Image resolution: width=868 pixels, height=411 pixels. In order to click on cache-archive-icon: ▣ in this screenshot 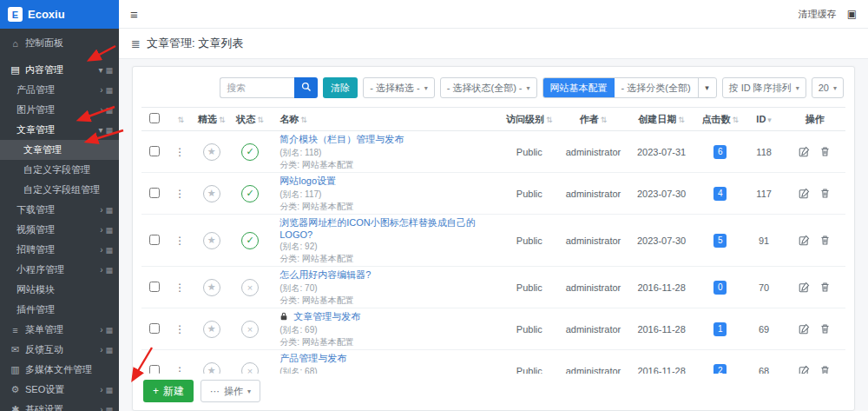, I will do `click(852, 14)`.